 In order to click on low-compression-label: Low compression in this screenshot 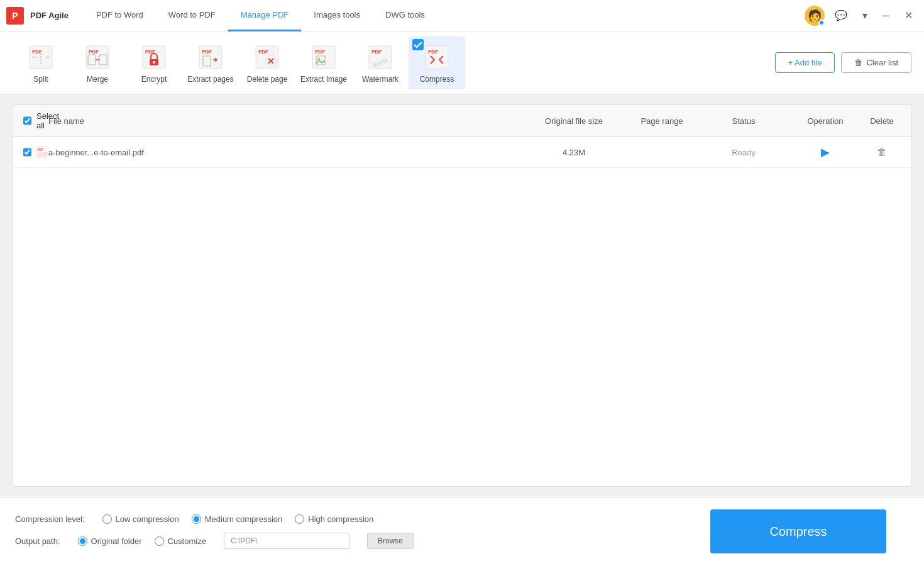, I will do `click(147, 519)`.